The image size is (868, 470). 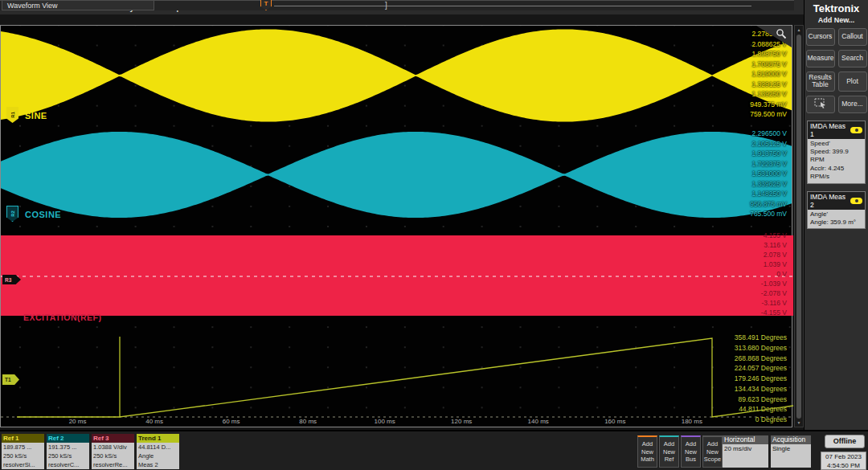 What do you see at coordinates (799, 423) in the screenshot?
I see `scroll-down-icon: ▼` at bounding box center [799, 423].